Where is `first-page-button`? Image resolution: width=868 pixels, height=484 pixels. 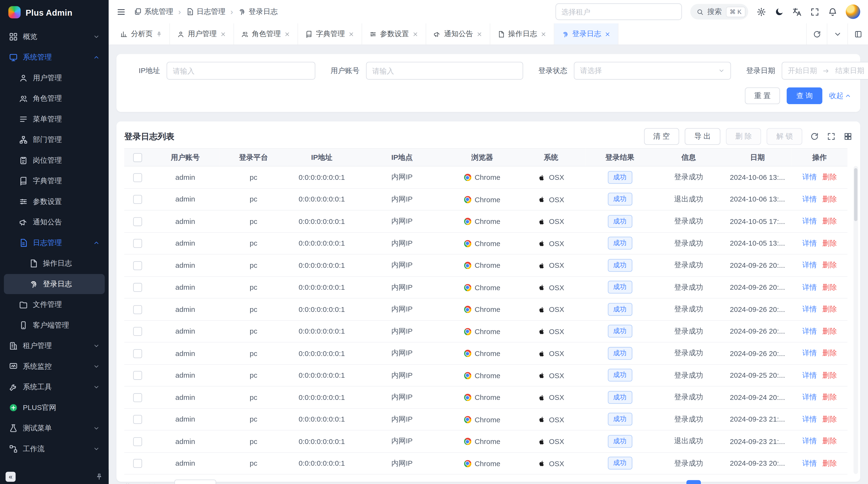
first-page-button is located at coordinates (637, 482).